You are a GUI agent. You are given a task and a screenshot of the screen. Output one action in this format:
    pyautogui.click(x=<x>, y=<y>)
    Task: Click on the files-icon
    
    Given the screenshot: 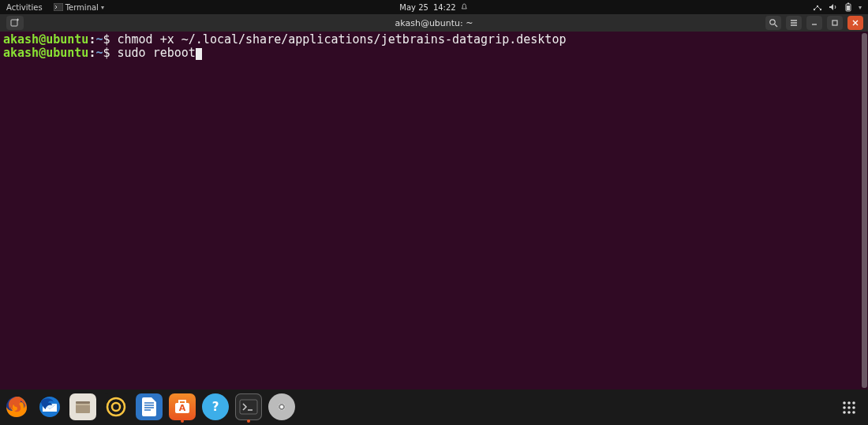 What is the action you would take?
    pyautogui.click(x=83, y=407)
    